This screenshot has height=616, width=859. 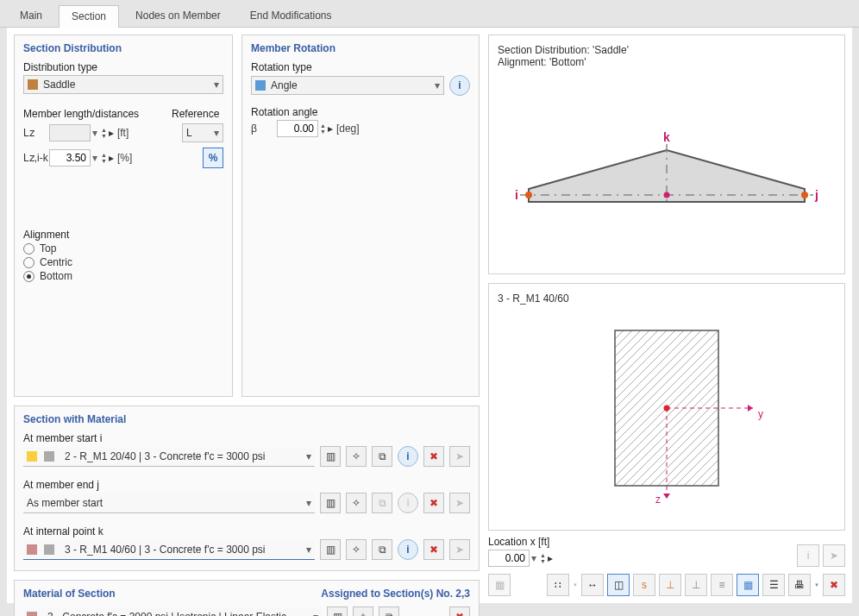 I want to click on tab-end-modifications: End Modifications, so click(x=292, y=16).